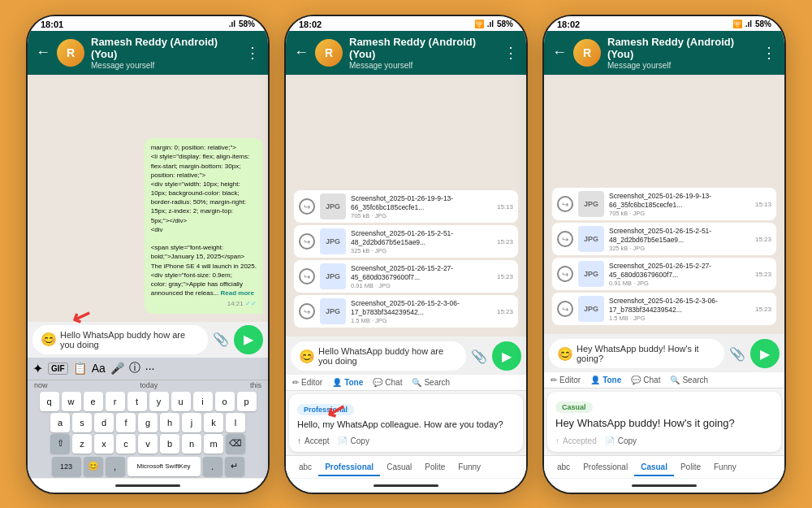 The width and height of the screenshot is (812, 508). What do you see at coordinates (769, 53) in the screenshot?
I see `dots-menu-3: ⋮` at bounding box center [769, 53].